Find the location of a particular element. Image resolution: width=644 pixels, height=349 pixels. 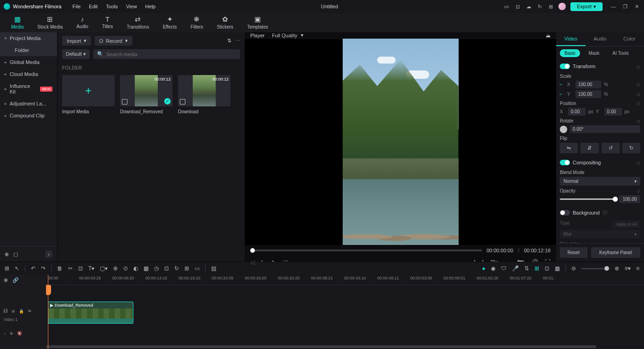

keyframe-panel-button: Keyframe Panel is located at coordinates (615, 252).